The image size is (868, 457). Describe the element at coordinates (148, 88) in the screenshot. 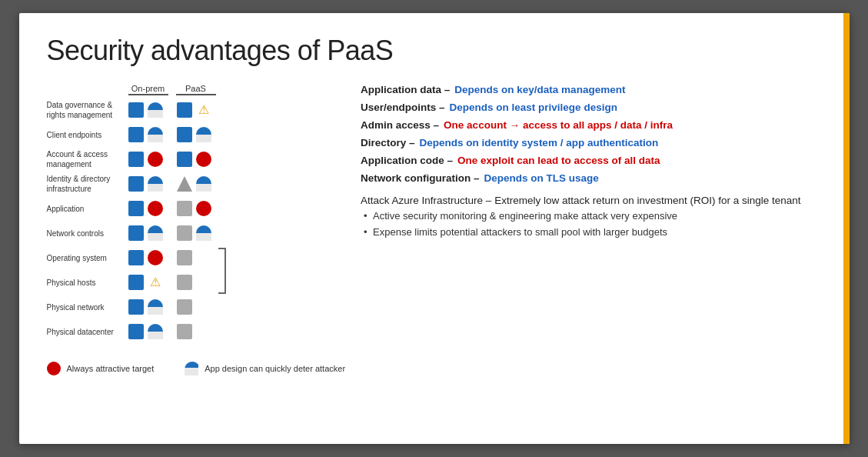

I see `onprem-header: On-prem` at that location.